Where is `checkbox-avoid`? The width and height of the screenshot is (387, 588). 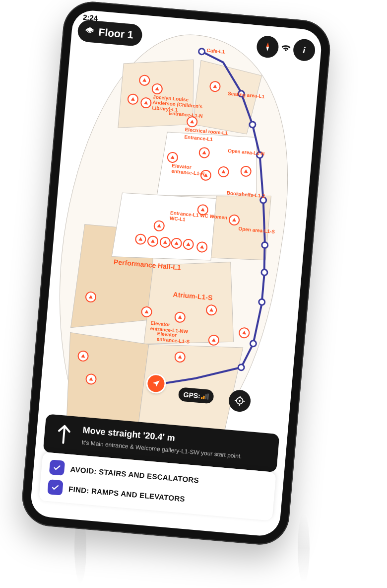
checkbox-avoid is located at coordinates (58, 468).